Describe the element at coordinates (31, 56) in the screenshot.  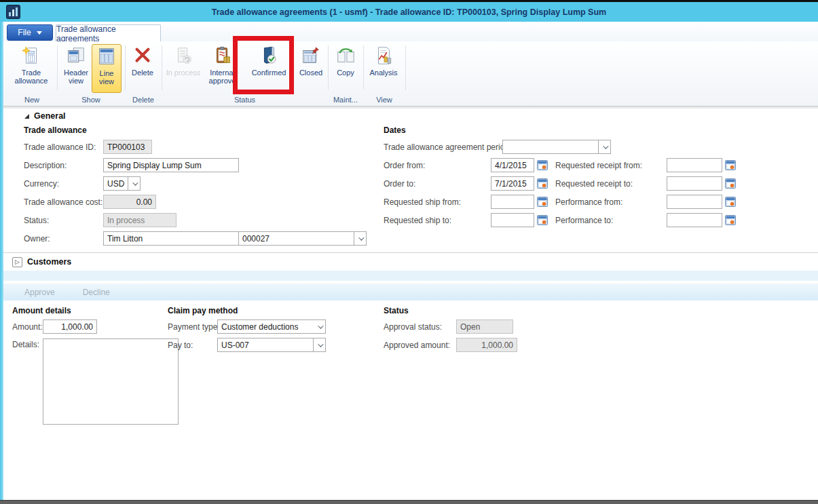
I see `new-document-icon` at that location.